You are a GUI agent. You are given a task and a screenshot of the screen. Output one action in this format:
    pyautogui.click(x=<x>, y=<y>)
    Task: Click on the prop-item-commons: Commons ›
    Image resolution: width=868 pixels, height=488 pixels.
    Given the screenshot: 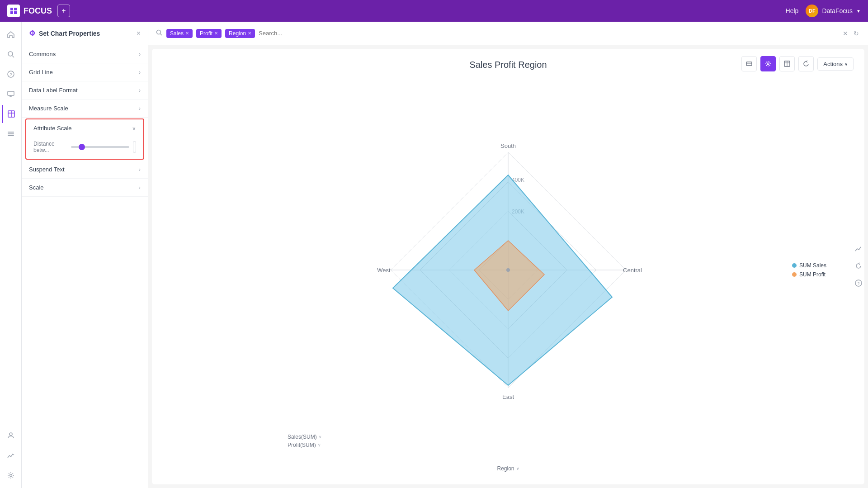 What is the action you would take?
    pyautogui.click(x=85, y=54)
    